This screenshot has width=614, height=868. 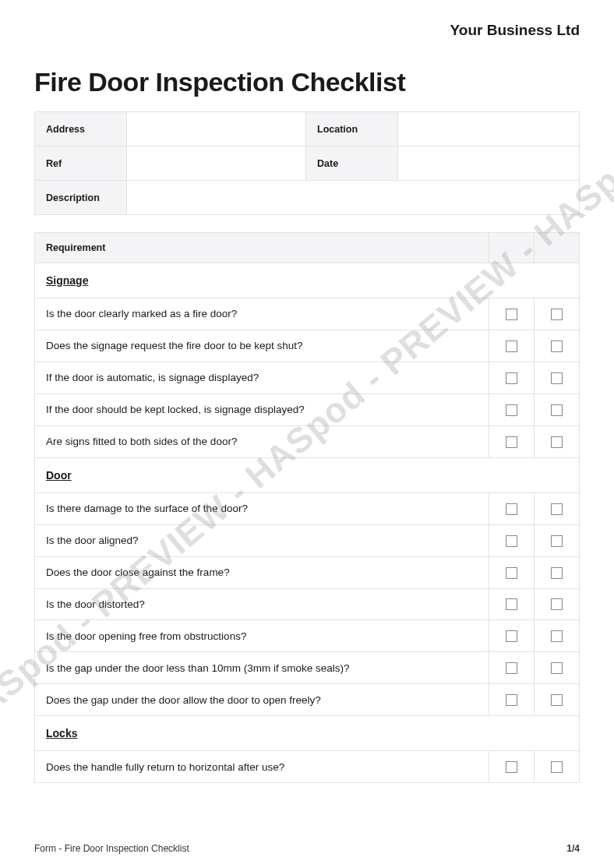 What do you see at coordinates (489, 129) in the screenshot?
I see `location-value` at bounding box center [489, 129].